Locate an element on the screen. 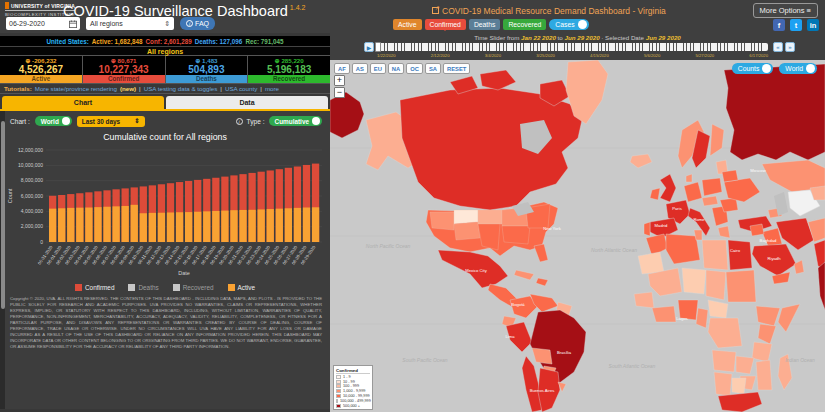 Image resolution: width=825 pixels, height=412 pixels. case-button-active: Active is located at coordinates (408, 24).